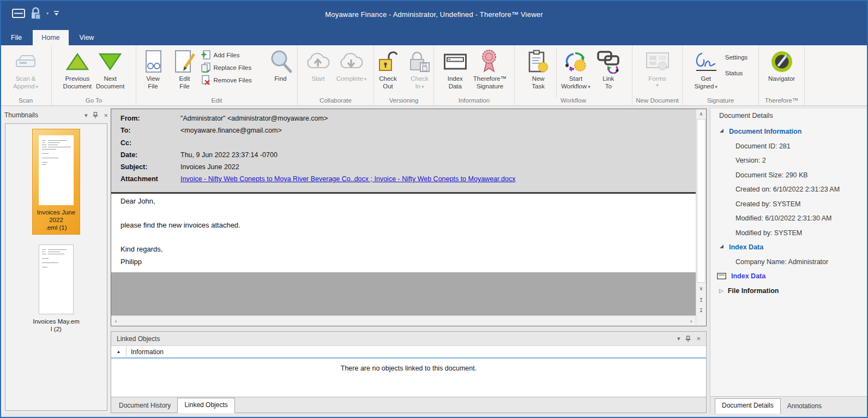 This screenshot has width=868, height=418. I want to click on next-document-button: Next Document, so click(110, 69).